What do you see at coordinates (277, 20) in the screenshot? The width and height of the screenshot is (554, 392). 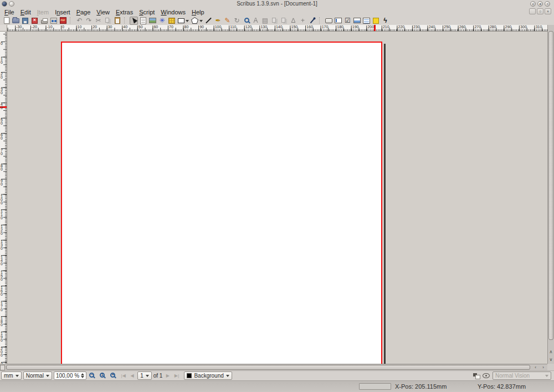 I see `toolbar: ↶↷✂✳✒✎↻A▤∆+☑ϟ` at bounding box center [277, 20].